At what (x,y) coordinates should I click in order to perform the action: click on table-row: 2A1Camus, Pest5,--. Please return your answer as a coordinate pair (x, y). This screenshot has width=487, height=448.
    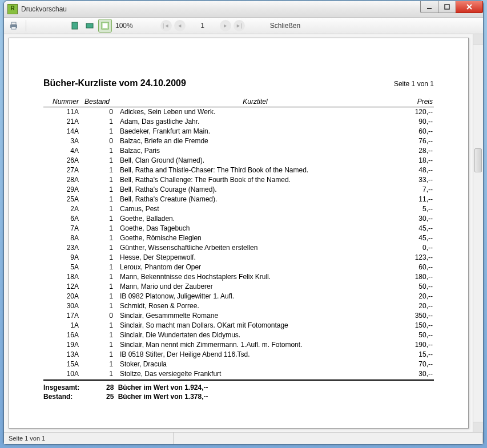
    Looking at the image, I should click on (239, 209).